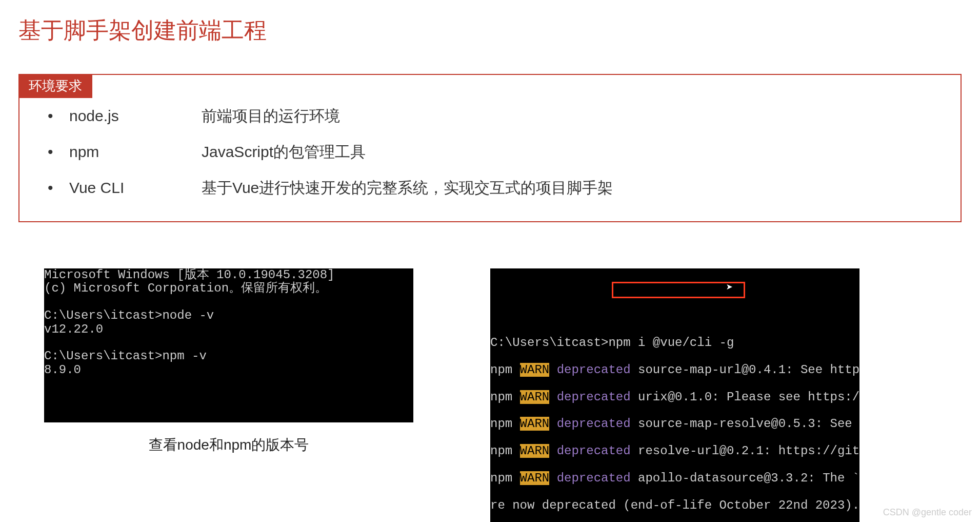  What do you see at coordinates (927, 512) in the screenshot?
I see `watermark: CSDN @gentle coder` at bounding box center [927, 512].